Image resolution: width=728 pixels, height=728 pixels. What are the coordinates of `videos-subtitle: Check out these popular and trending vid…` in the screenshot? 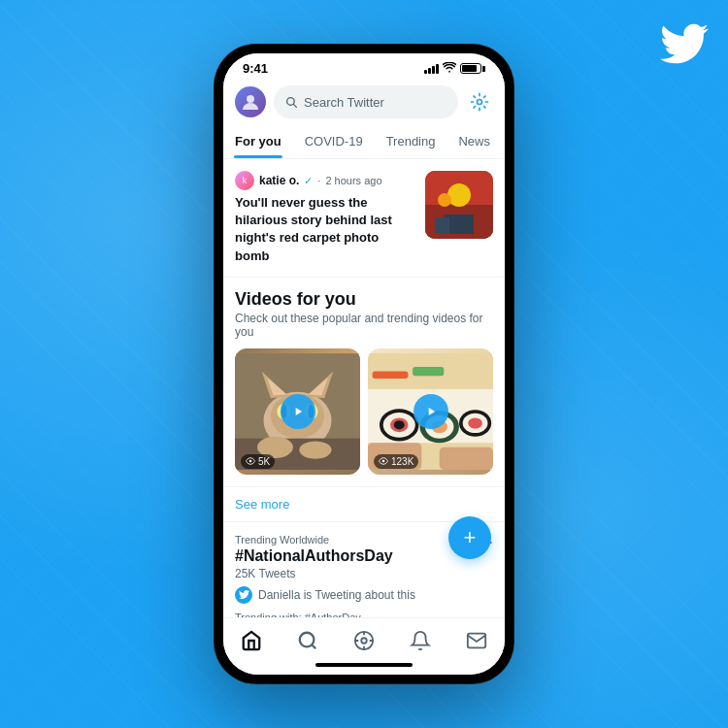 It's located at (364, 325).